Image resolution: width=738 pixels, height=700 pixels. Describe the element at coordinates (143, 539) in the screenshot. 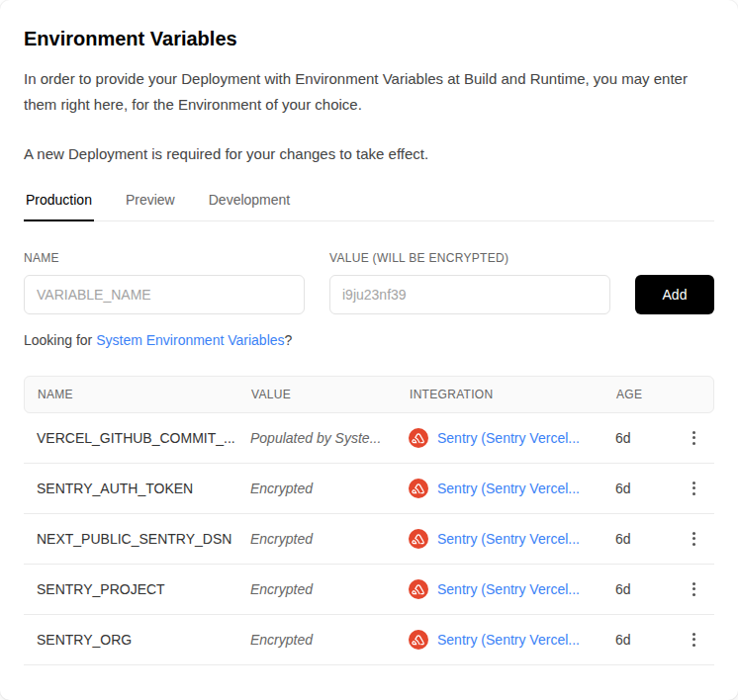

I see `env-var-name: NEXT_PUBLIC_SENTRY_DSN` at that location.